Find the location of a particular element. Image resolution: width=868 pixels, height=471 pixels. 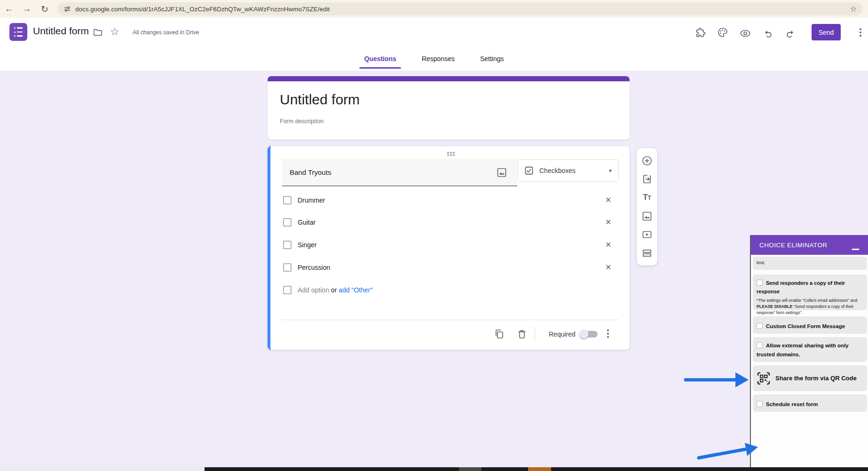

url-text: docs.google.com/forms/d/1rA5cJJF1XL_OzC2… is located at coordinates (202, 9).